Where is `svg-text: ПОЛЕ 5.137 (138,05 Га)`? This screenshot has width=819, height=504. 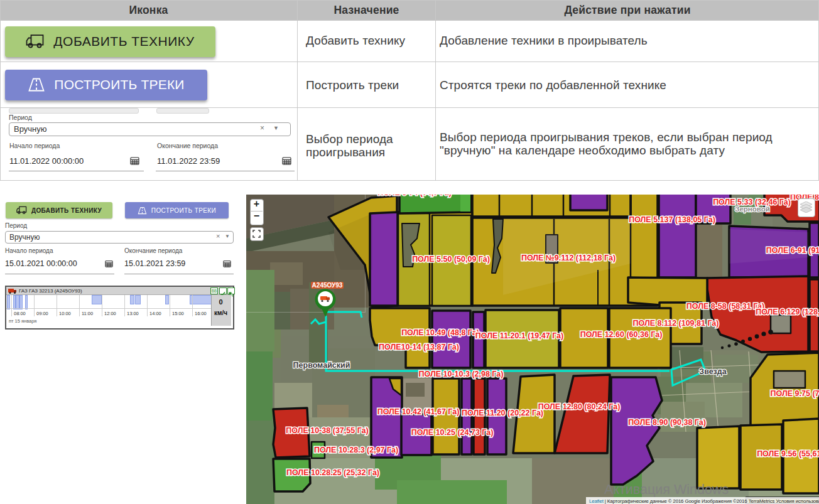
svg-text: ПОЛЕ 5.137 (138,05 Га) is located at coordinates (672, 220).